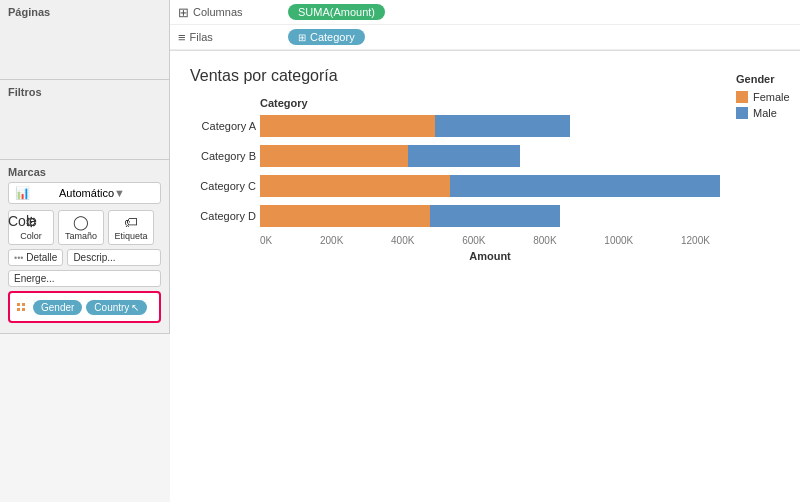  I want to click on table-row: Category A, so click(490, 126).